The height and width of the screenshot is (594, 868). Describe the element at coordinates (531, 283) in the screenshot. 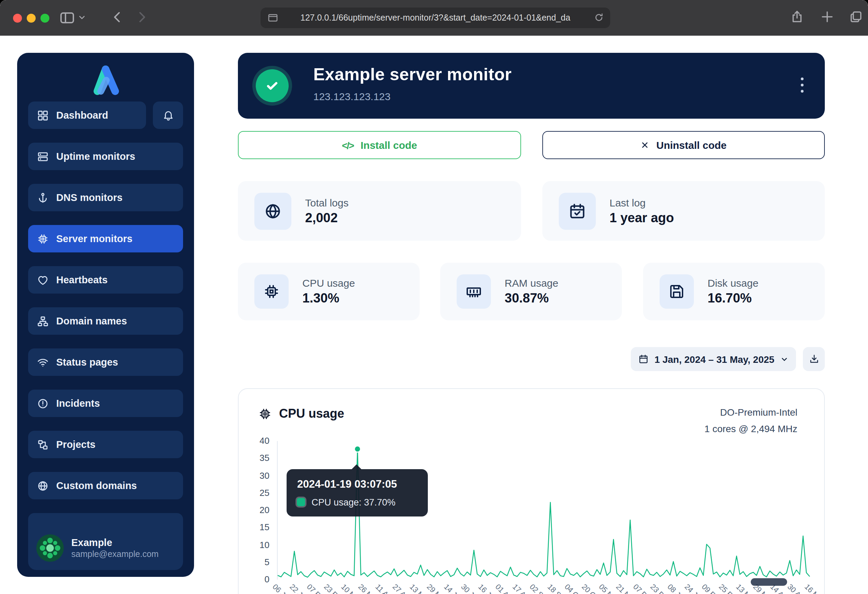

I see `stat-label: RAM usage` at that location.